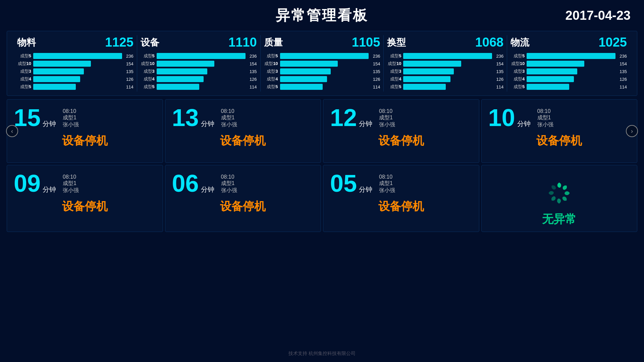 The image size is (644, 362). I want to click on stat-header-logistics: 物流1025, so click(569, 42).